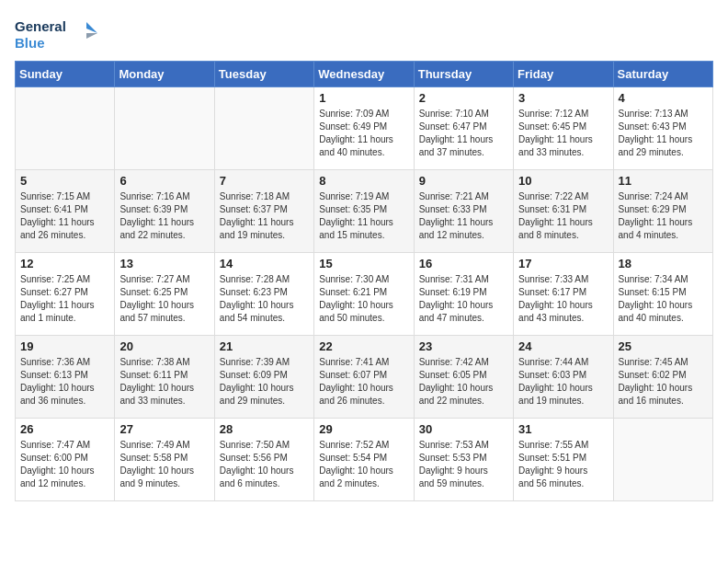 This screenshot has height=563, width=728. Describe the element at coordinates (64, 180) in the screenshot. I see `day-number: 5` at that location.